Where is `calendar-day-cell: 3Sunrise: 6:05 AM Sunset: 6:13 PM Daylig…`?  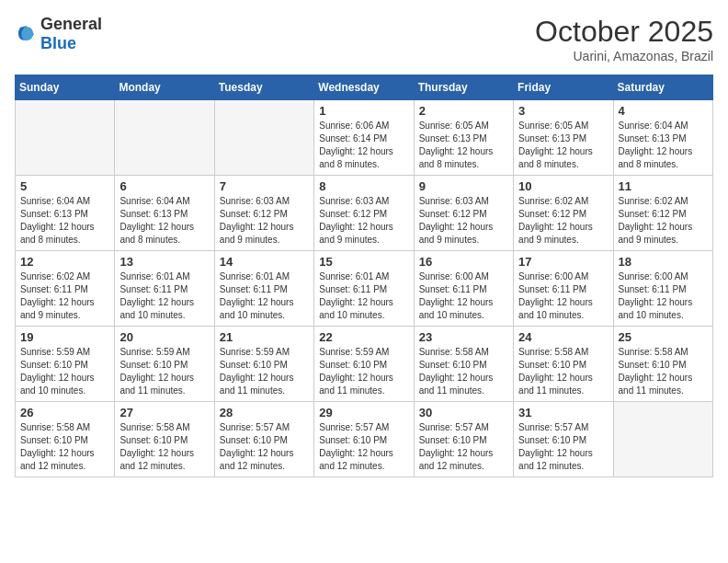 calendar-day-cell: 3Sunrise: 6:05 AM Sunset: 6:13 PM Daylig… is located at coordinates (563, 138).